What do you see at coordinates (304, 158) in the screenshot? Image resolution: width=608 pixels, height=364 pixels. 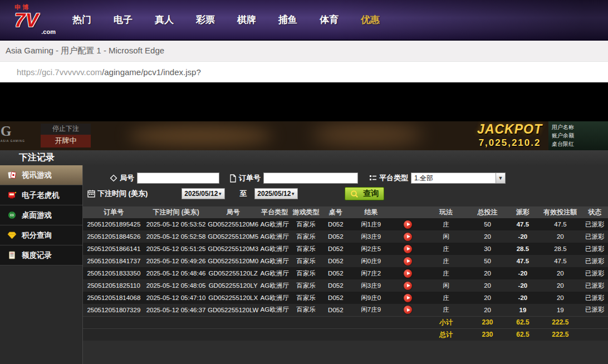 I see `panel-title: 下注记录` at bounding box center [304, 158].